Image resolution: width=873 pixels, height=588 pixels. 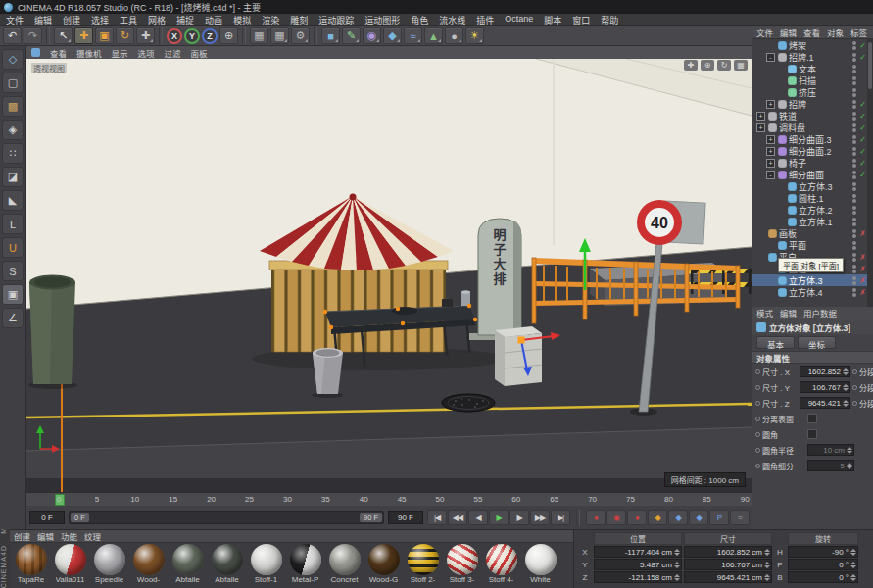 What do you see at coordinates (63, 35) in the screenshot?
I see `live-selection-icon: ↖` at bounding box center [63, 35].